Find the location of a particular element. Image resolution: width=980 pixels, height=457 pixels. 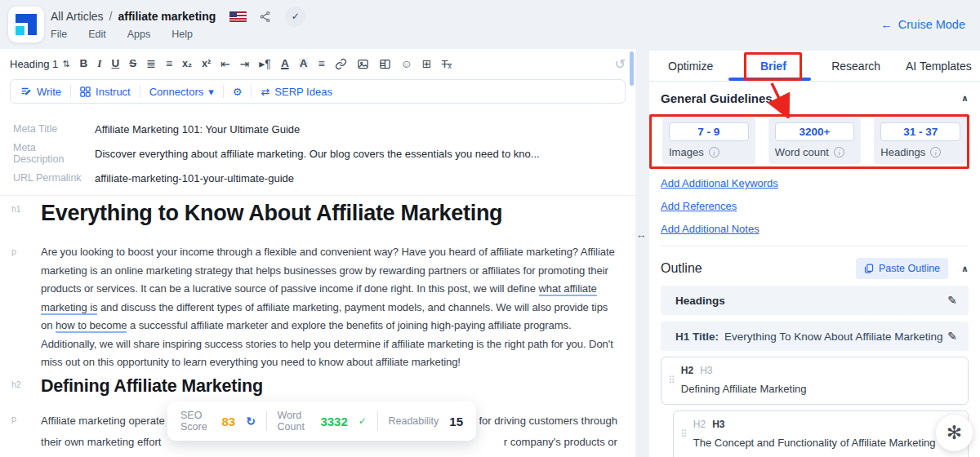

history-icon: ↺ is located at coordinates (621, 64).